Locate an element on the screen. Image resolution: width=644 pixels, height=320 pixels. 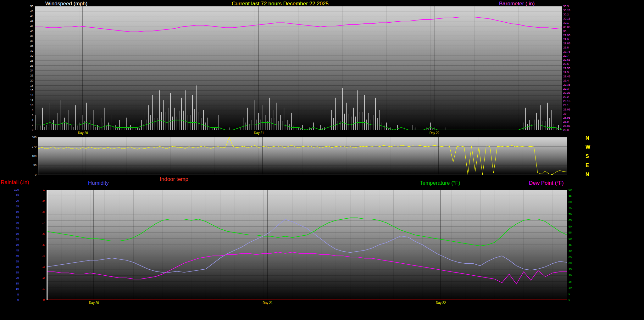
axis-tick: 60 is located at coordinates (17, 234).